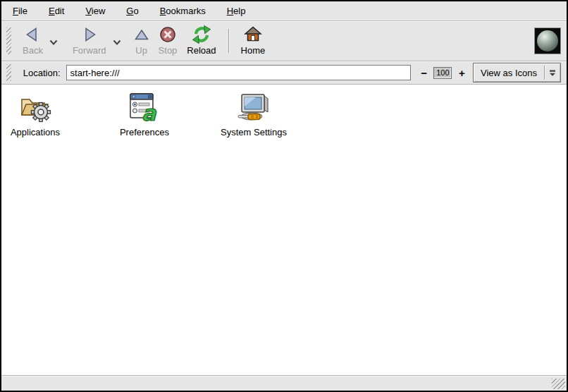 Image resolution: width=568 pixels, height=392 pixels. What do you see at coordinates (144, 106) in the screenshot?
I see `preferences-dialog-icon: a` at bounding box center [144, 106].